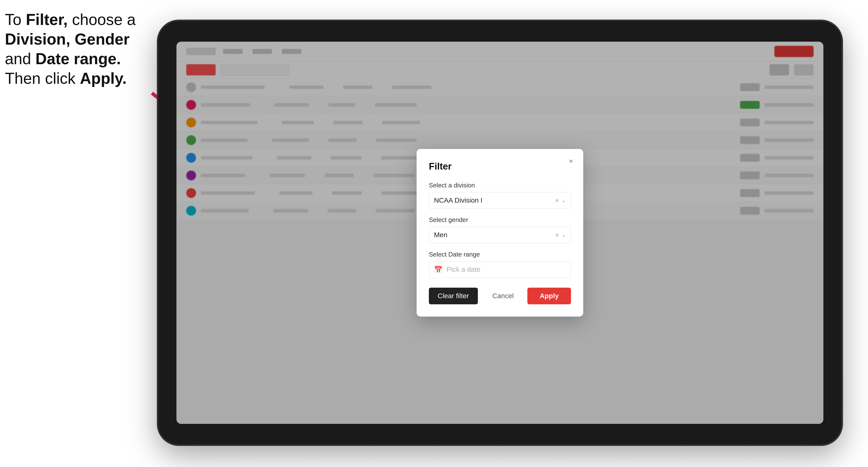 The image size is (868, 467). I want to click on division-chevron-icon: ⌄, so click(563, 200).